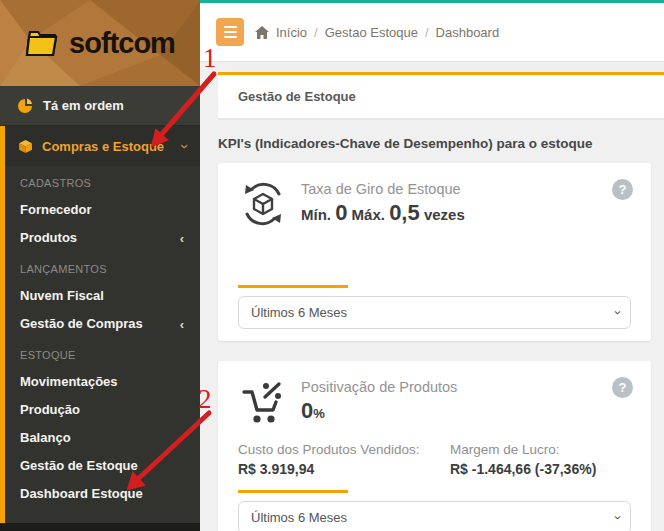 Image resolution: width=664 pixels, height=531 pixels. What do you see at coordinates (79, 466) in the screenshot?
I see `sidebar-item-label: Gestão de Estoque` at bounding box center [79, 466].